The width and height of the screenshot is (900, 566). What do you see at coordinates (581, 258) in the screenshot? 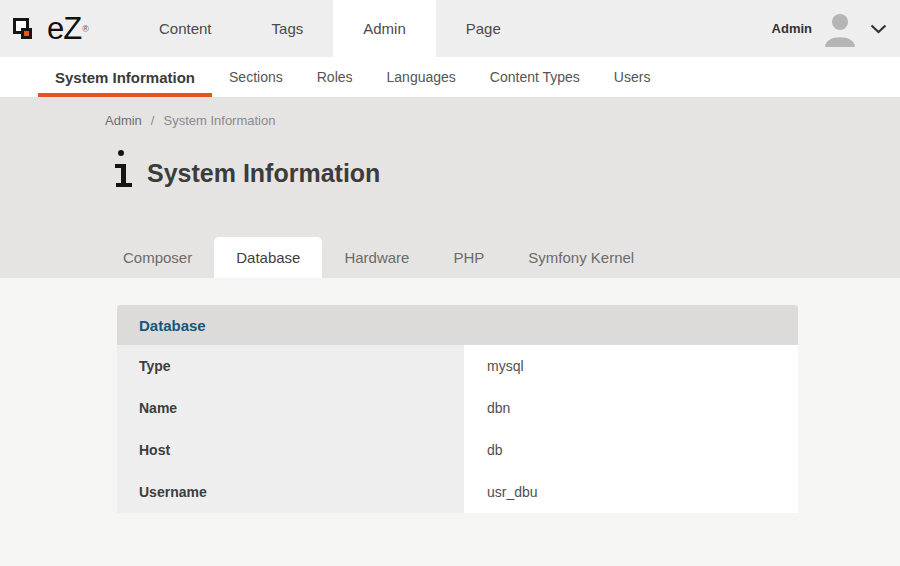
I see `tab-label: Symfony Kernel` at bounding box center [581, 258].